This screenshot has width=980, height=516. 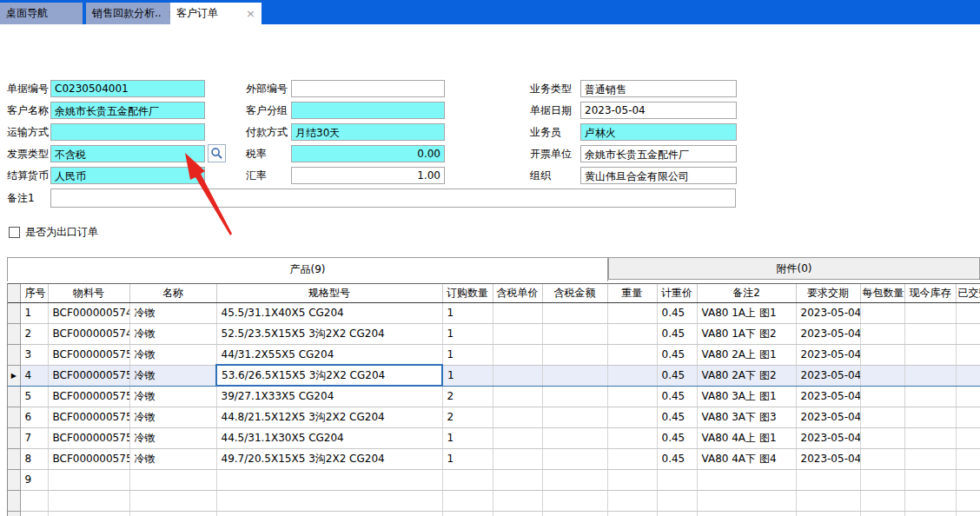 What do you see at coordinates (34, 354) in the screenshot?
I see `cell-seq: 3` at bounding box center [34, 354].